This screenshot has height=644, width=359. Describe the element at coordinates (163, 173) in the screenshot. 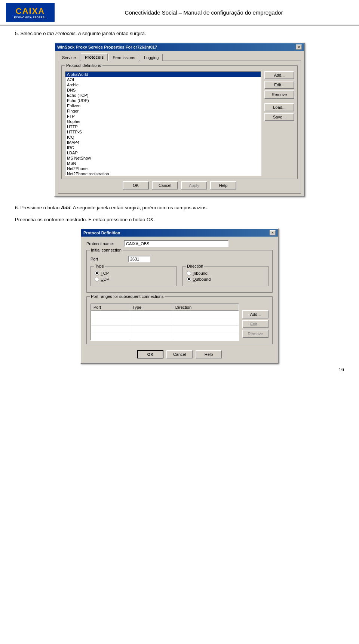

I see `list-item: Net2Phone registration` at that location.